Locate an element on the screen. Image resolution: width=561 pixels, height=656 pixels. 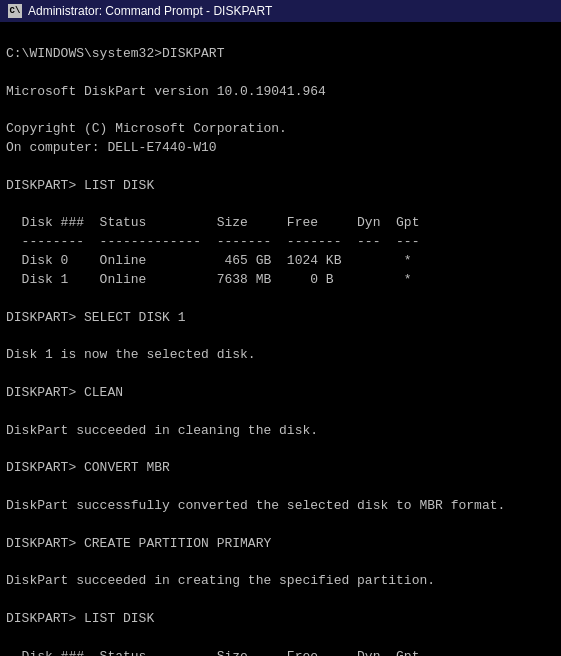
terminal-line: DiskPart successfully converted the sele… is located at coordinates (280, 506).